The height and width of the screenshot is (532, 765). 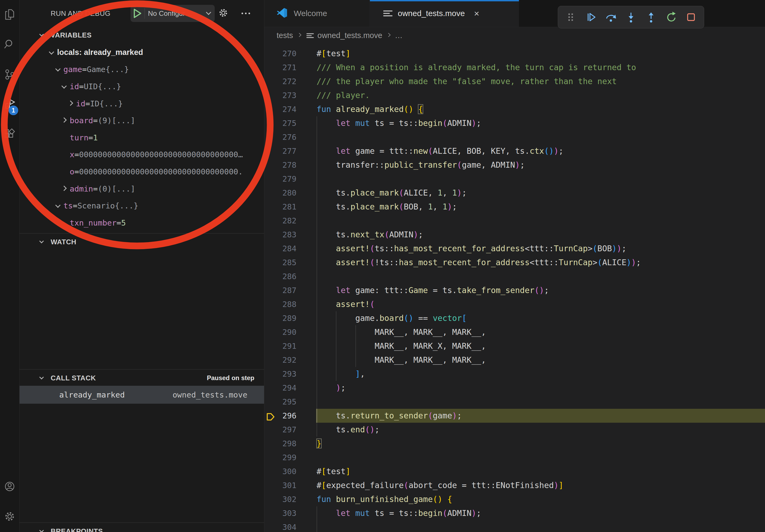 What do you see at coordinates (284, 137) in the screenshot?
I see `line-number-gutter: 276` at bounding box center [284, 137].